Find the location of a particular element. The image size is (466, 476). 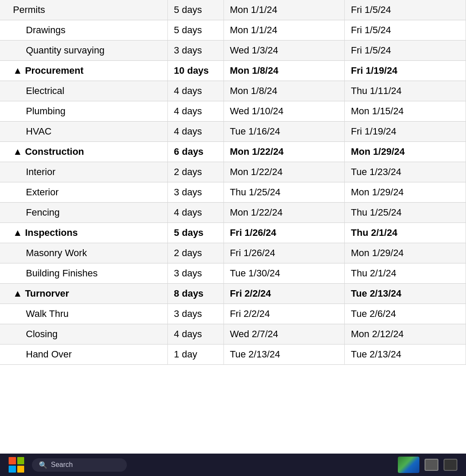

task-start: Tue 1/30/24 is located at coordinates (284, 273).